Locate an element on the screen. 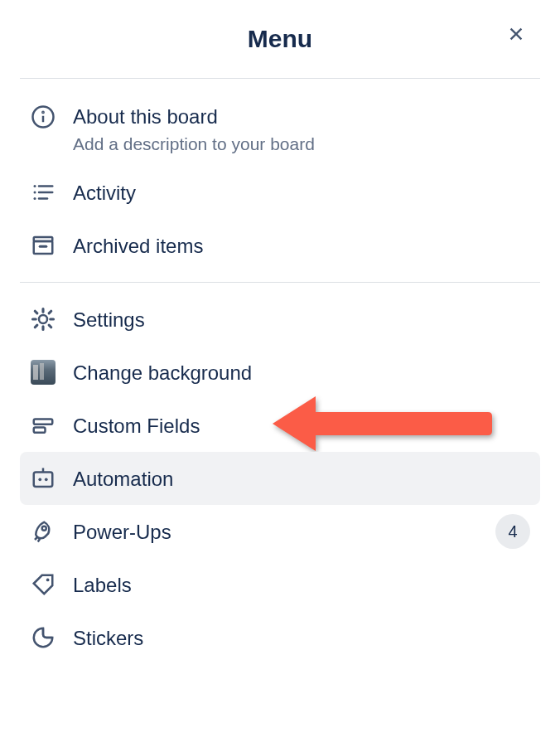 Image resolution: width=560 pixels, height=747 pixels. menu-item-activity: Activity is located at coordinates (280, 192).